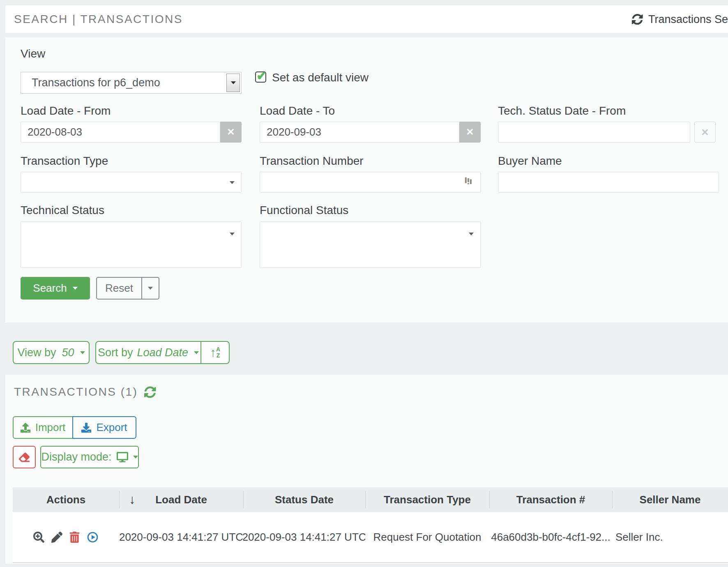 The height and width of the screenshot is (567, 728). What do you see at coordinates (132, 500) in the screenshot?
I see `sorted-desc-arrow-icon: ↓` at bounding box center [132, 500].